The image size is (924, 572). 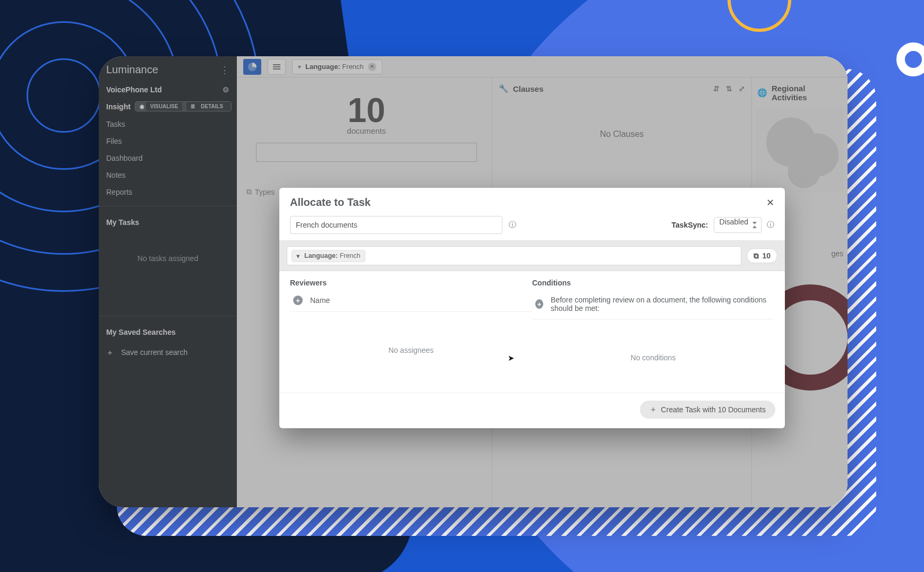 What do you see at coordinates (411, 350) in the screenshot?
I see `reviewers-empty: No assignees` at bounding box center [411, 350].